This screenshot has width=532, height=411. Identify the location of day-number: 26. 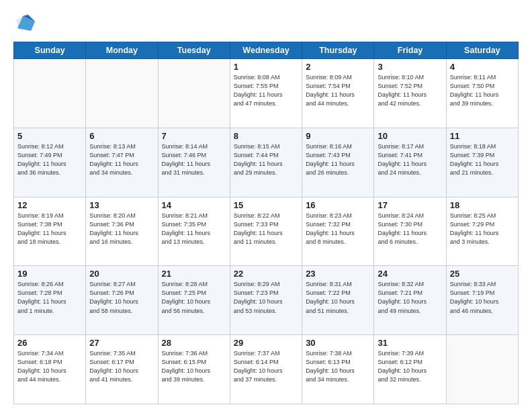
(50, 342).